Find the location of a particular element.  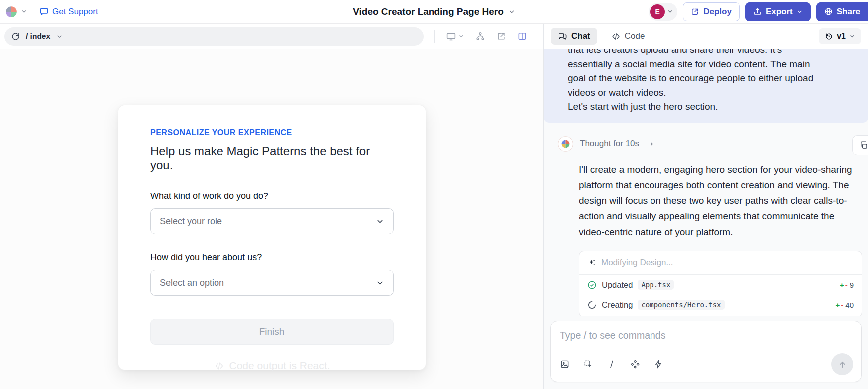

user-message-line: that lets creators upload and share thei… is located at coordinates (713, 53).